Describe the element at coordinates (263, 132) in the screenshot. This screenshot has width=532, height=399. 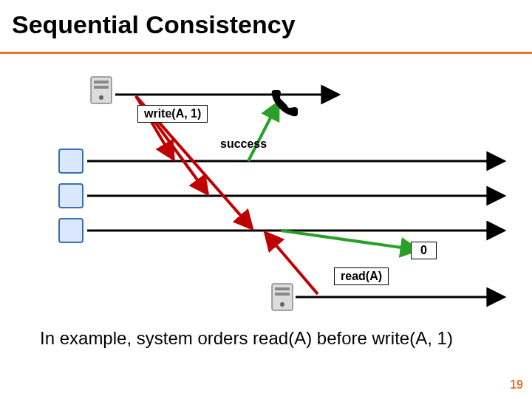
I see `success-arrow` at that location.